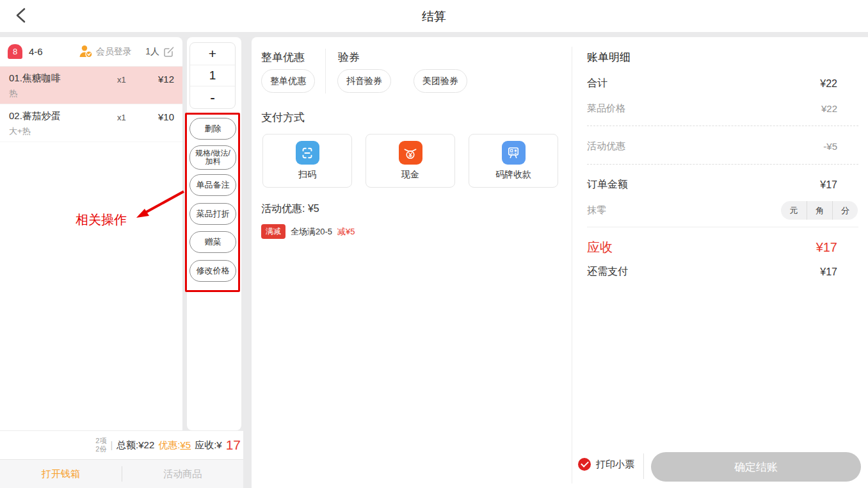 The width and height of the screenshot is (868, 488). What do you see at coordinates (273, 232) in the screenshot?
I see `promo-badge: 满减` at bounding box center [273, 232].